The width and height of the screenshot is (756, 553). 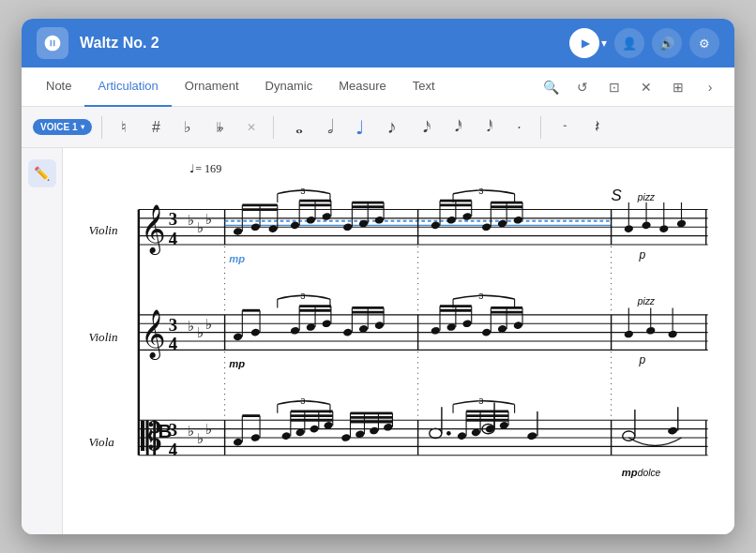 I want to click on double-sharp-symbol: ✕, so click(x=251, y=127).